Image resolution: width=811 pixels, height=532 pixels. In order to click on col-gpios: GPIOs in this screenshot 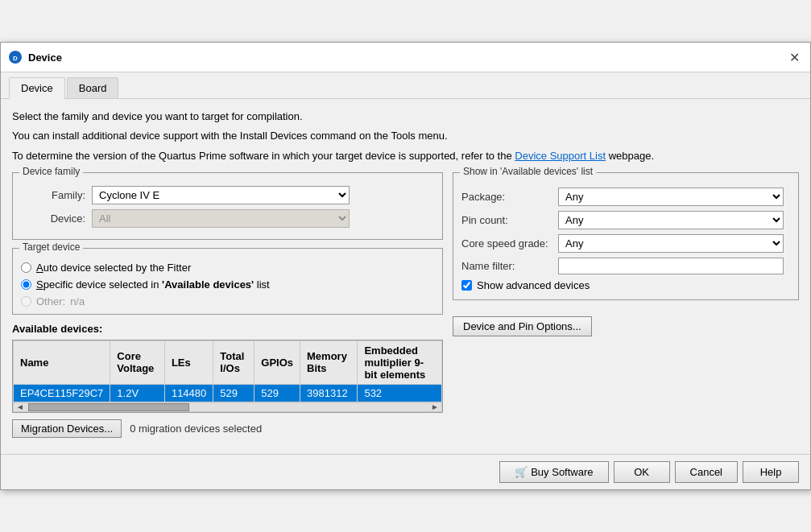, I will do `click(277, 362)`.